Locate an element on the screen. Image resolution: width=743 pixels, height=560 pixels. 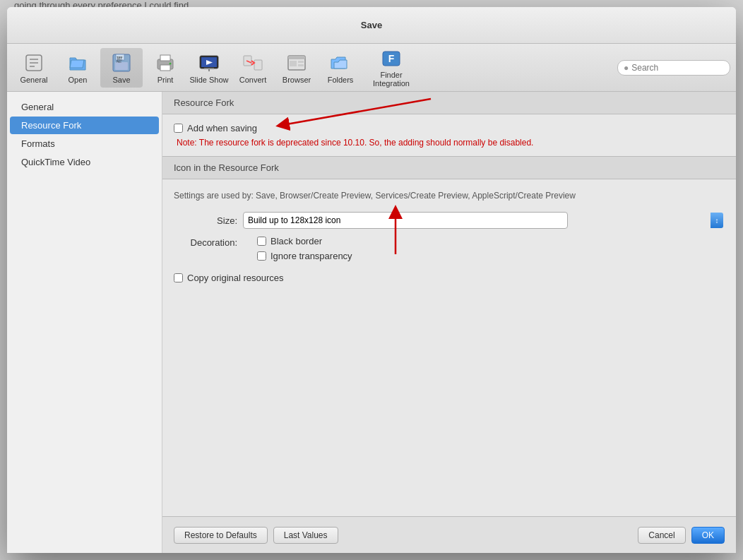
add-when-saving-checkbox is located at coordinates (178, 129).